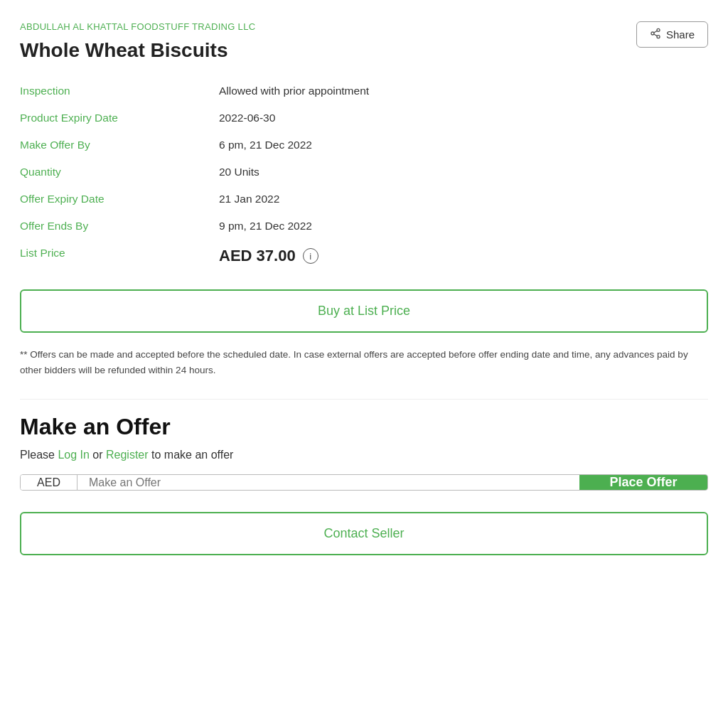 This screenshot has width=728, height=711. I want to click on prompt-prefix: Please, so click(37, 455).